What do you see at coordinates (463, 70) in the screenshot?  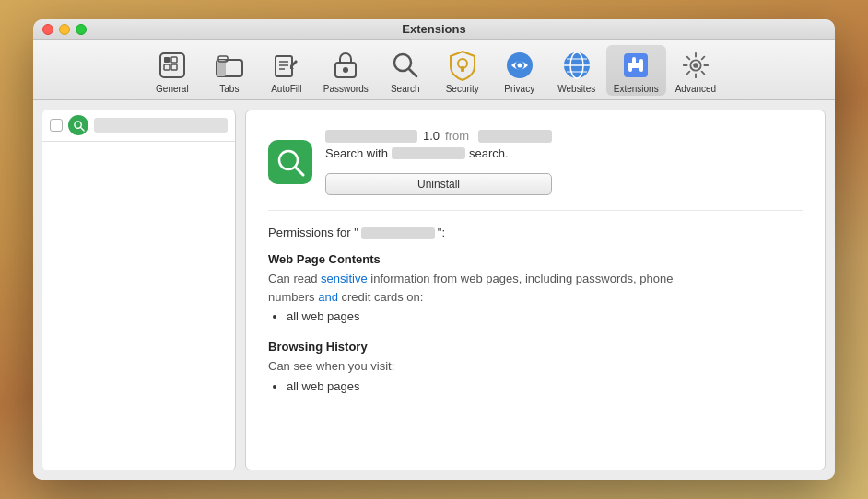 I see `toolbar-item-security: Security` at bounding box center [463, 70].